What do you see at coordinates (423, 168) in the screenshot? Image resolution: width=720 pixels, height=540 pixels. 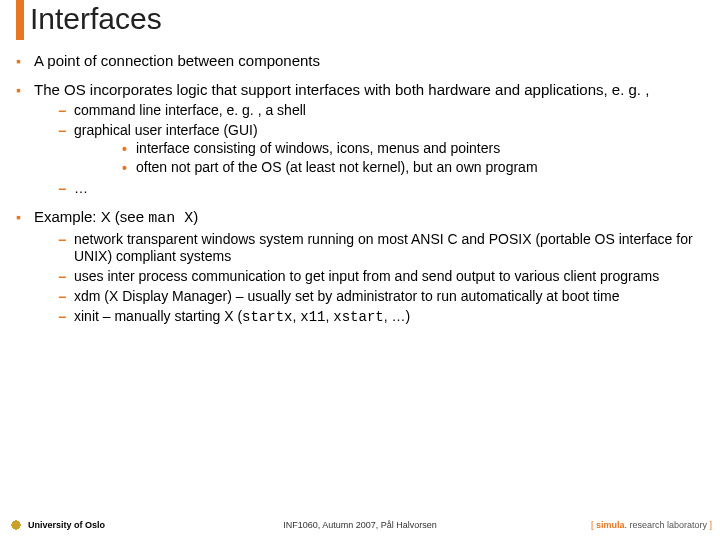 I see `bullet-2-sub-2b-text: often not part of the OS (at least not k…` at bounding box center [423, 168].